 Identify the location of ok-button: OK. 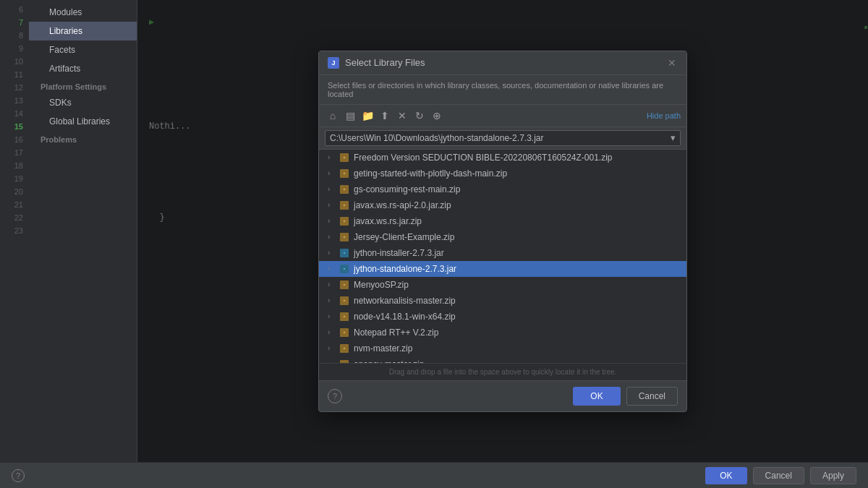
(596, 396).